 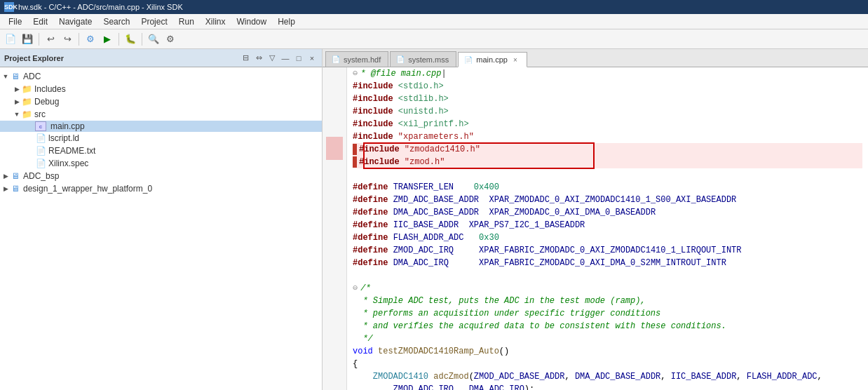 I want to click on run-button: ▶, so click(x=107, y=39).